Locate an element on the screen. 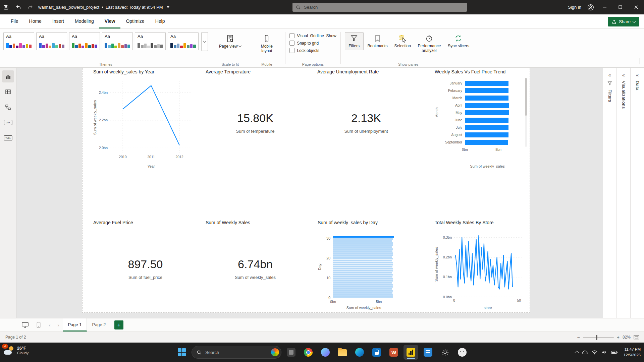 The image size is (644, 362). sign-in-link: Sign in is located at coordinates (575, 7).